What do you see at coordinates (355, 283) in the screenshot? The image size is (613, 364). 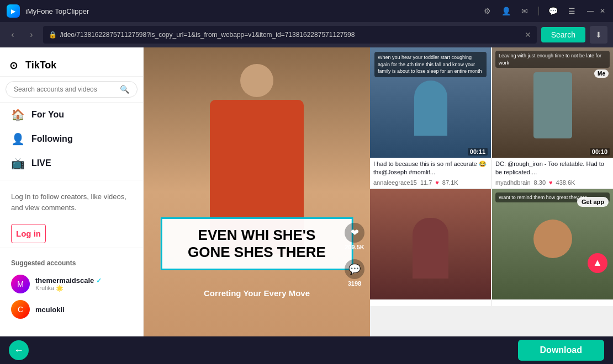 I see `comment-count: 3198` at bounding box center [355, 283].